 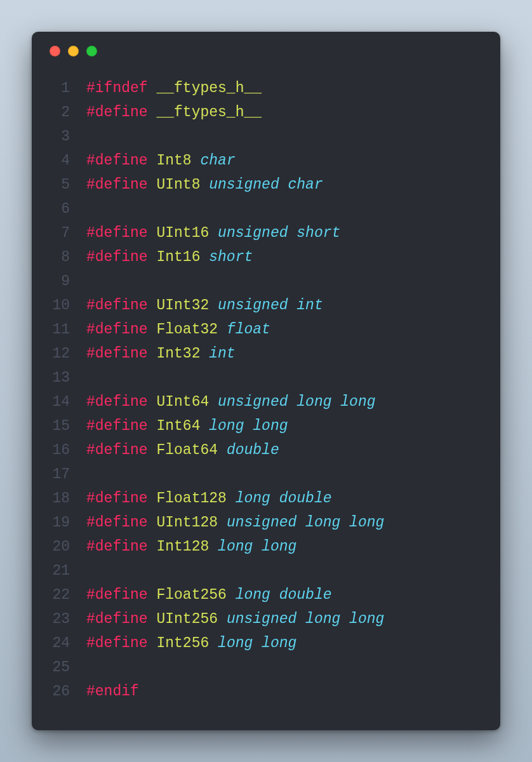 I want to click on line-number: 18, so click(x=59, y=498).